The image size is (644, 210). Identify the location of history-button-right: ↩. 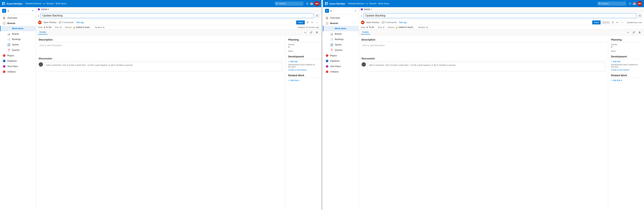
(628, 33).